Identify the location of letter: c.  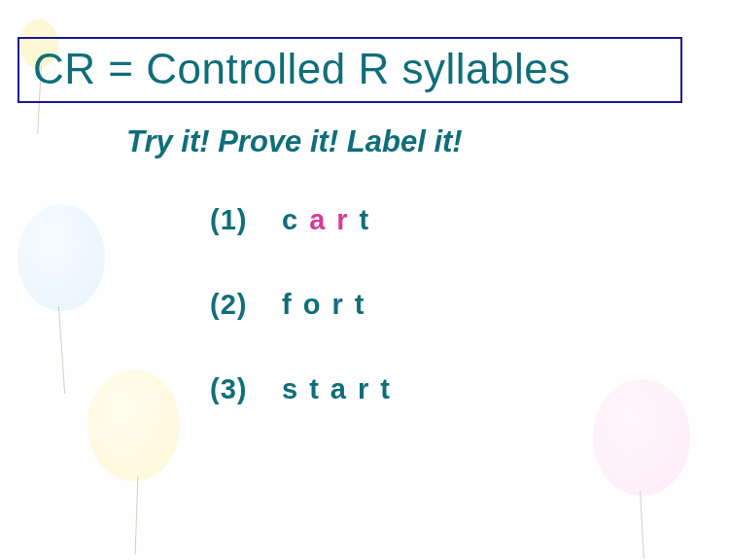
(295, 220).